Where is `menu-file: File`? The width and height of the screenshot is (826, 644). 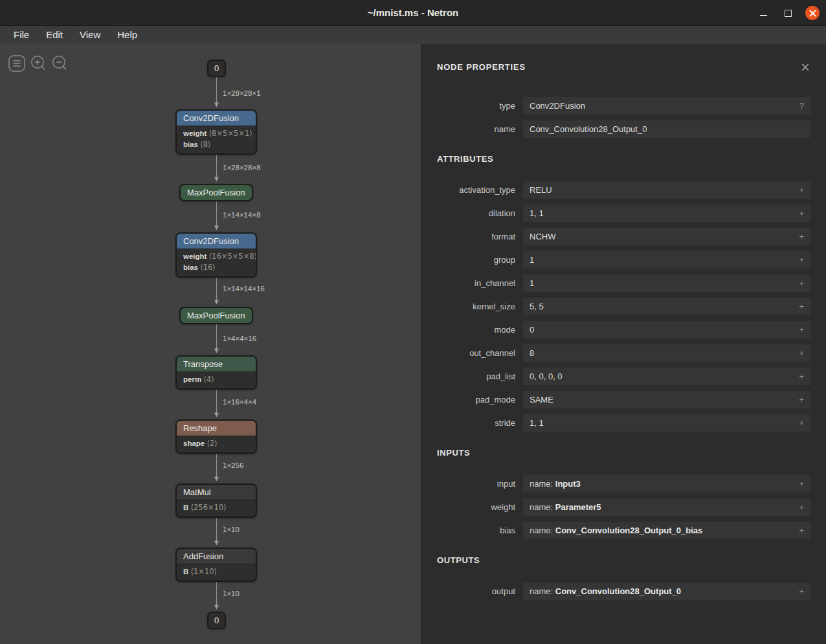 menu-file: File is located at coordinates (21, 35).